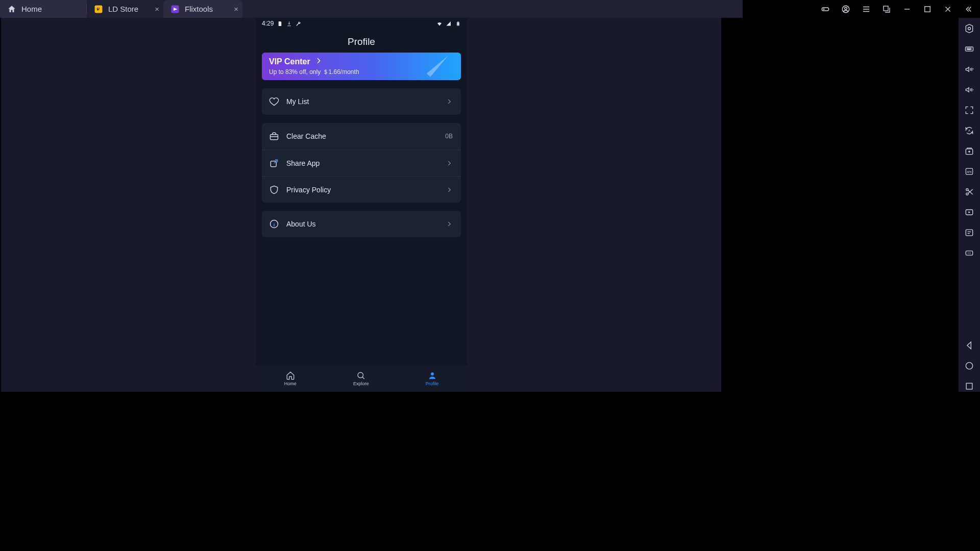 The width and height of the screenshot is (980, 551). I want to click on keyboard-icon, so click(969, 49).